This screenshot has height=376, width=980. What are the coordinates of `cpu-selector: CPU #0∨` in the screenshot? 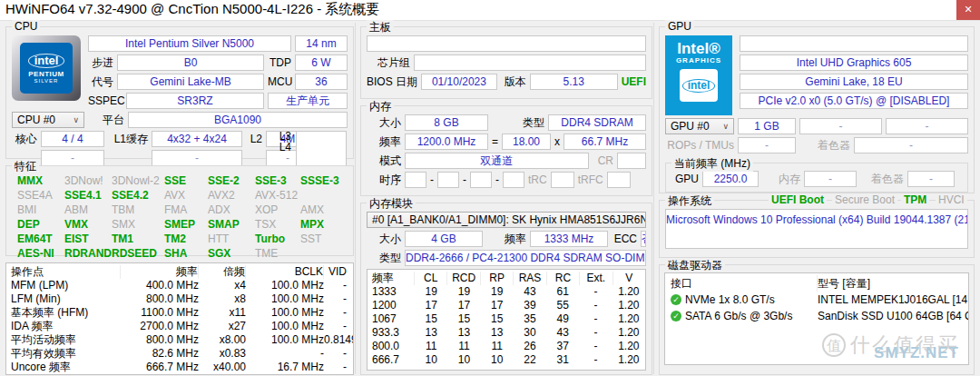 It's located at (48, 120).